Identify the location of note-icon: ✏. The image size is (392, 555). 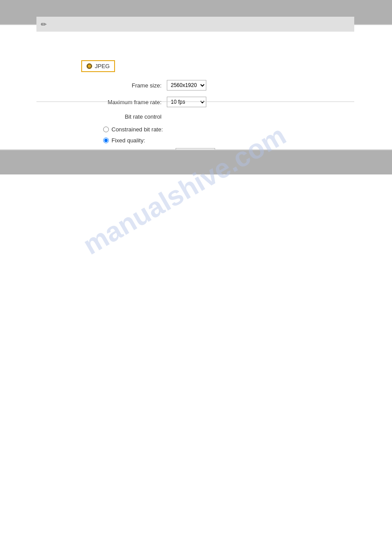
(44, 25).